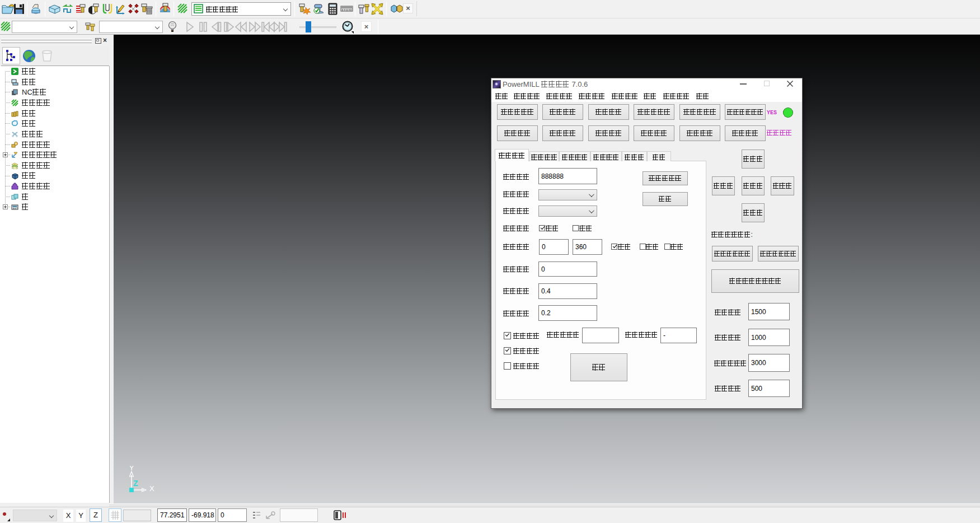 The height and width of the screenshot is (523, 980). What do you see at coordinates (135, 483) in the screenshot?
I see `svg-text: Z` at bounding box center [135, 483].